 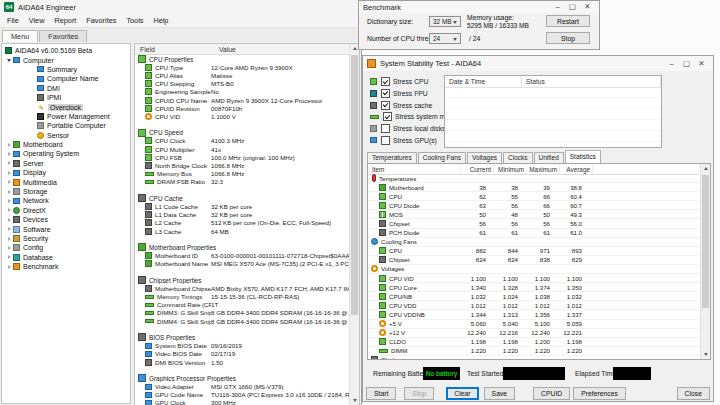 I want to click on field-row: DMI BIOS Version1.50, so click(x=242, y=362).